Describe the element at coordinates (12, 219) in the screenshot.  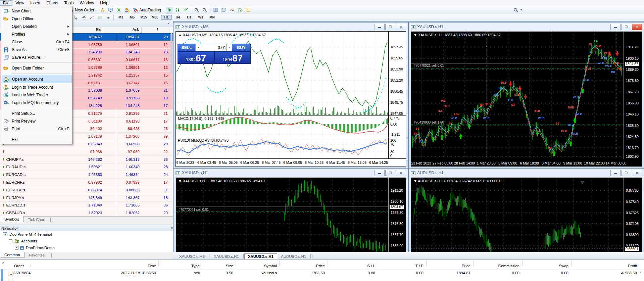
I see `tab-symbols: Symbols` at that location.